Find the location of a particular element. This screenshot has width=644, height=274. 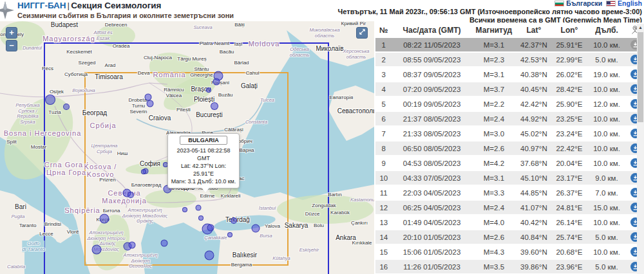

row-longitude: 20.68°E is located at coordinates (569, 252).